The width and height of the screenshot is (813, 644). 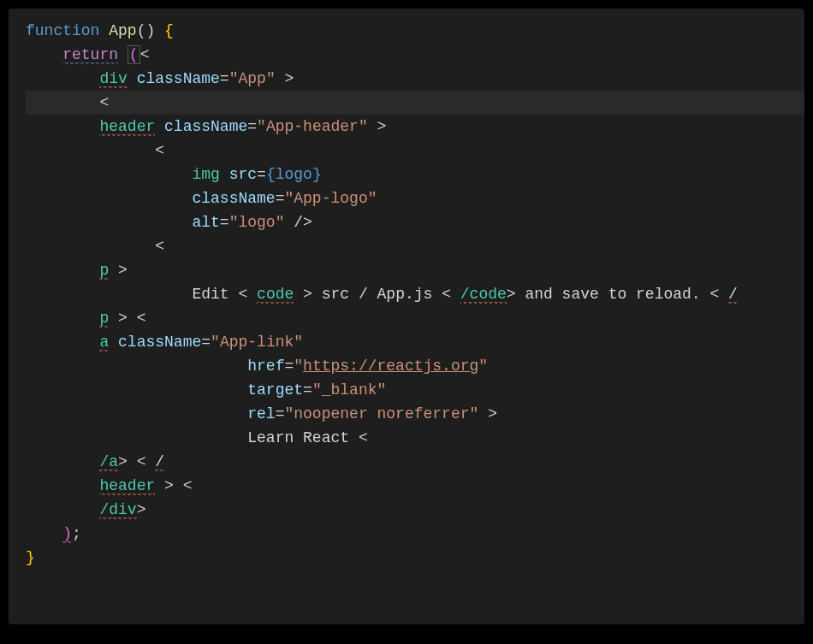 I want to click on keyword-function: function, so click(x=62, y=31).